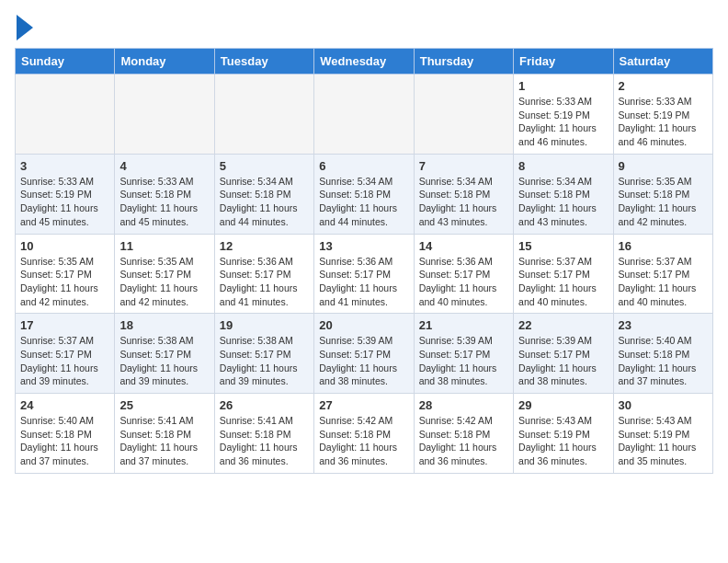  Describe the element at coordinates (463, 434) in the screenshot. I see `calendar-cell: 28Sunrise: 5:42 AM Sunset: 5:18 PM Dayli…` at that location.